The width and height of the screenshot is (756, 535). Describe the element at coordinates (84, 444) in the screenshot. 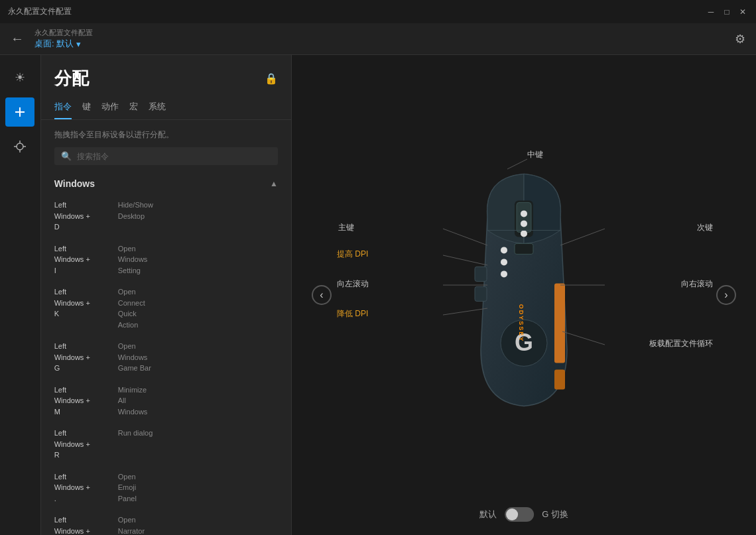

I see `cmd-keys: LeftWindows +R` at that location.